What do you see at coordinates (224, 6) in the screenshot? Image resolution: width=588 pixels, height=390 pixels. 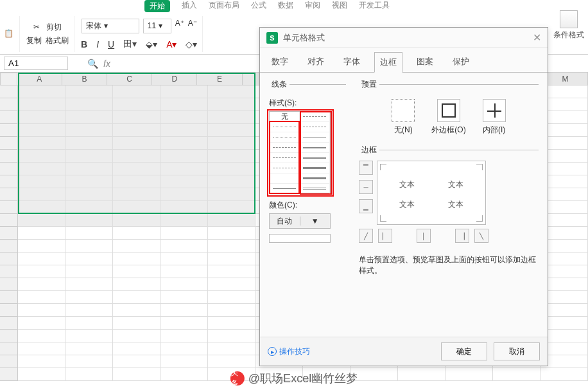 I see `tab-layout: 页面布局` at bounding box center [224, 6].